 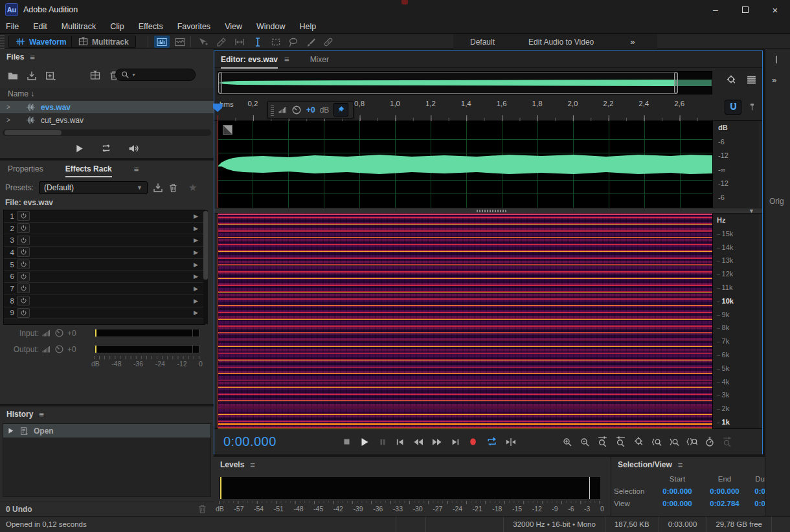 What do you see at coordinates (400, 442) in the screenshot?
I see `go-to-start-button` at bounding box center [400, 442].